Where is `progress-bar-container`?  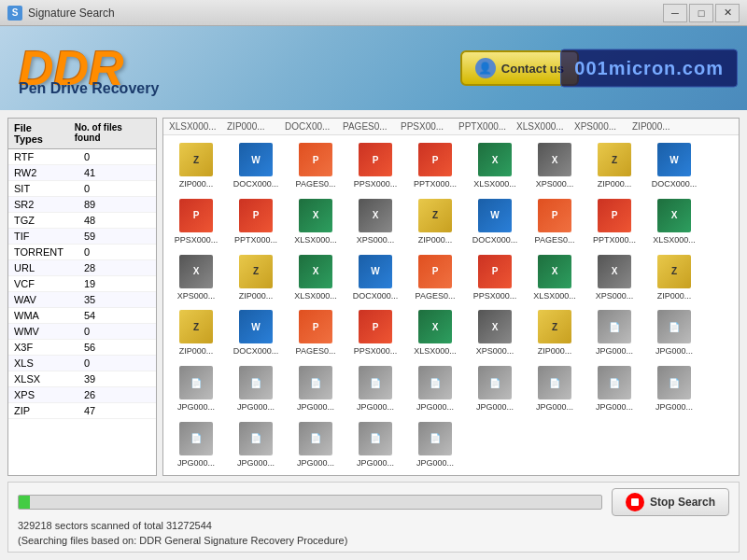
progress-bar-container is located at coordinates (310, 502).